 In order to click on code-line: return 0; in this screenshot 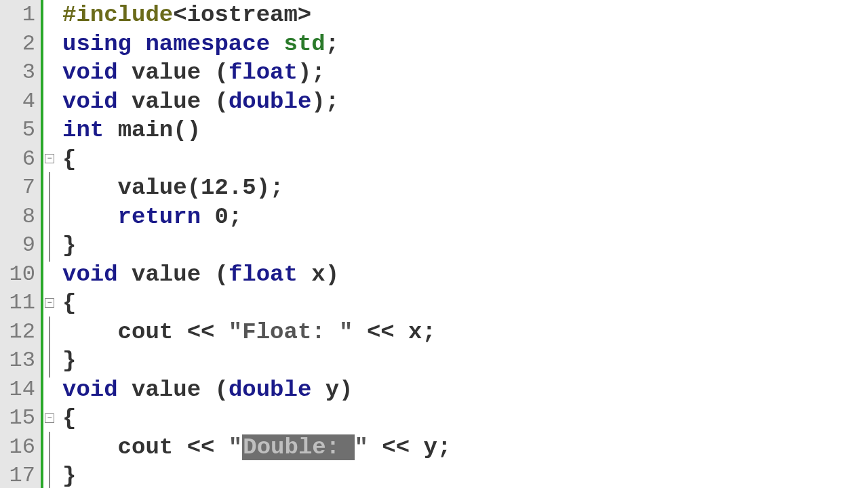, I will do `click(465, 217)`.